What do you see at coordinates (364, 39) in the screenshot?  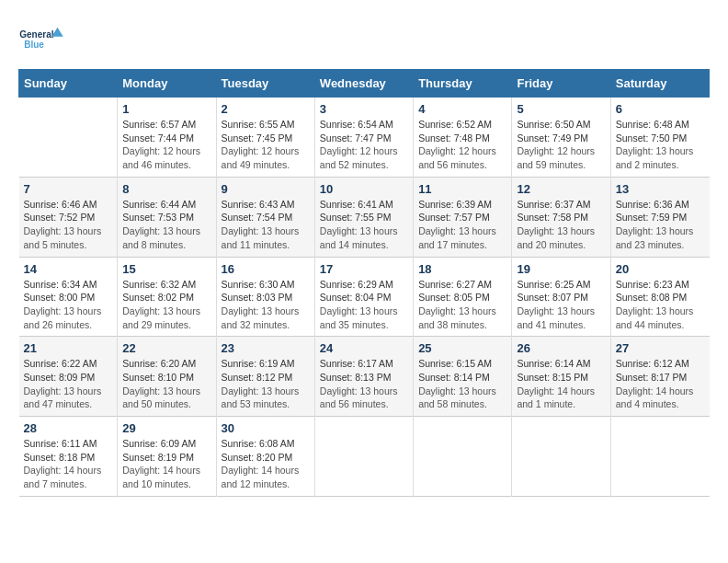 I see `page-header: General Blue` at bounding box center [364, 39].